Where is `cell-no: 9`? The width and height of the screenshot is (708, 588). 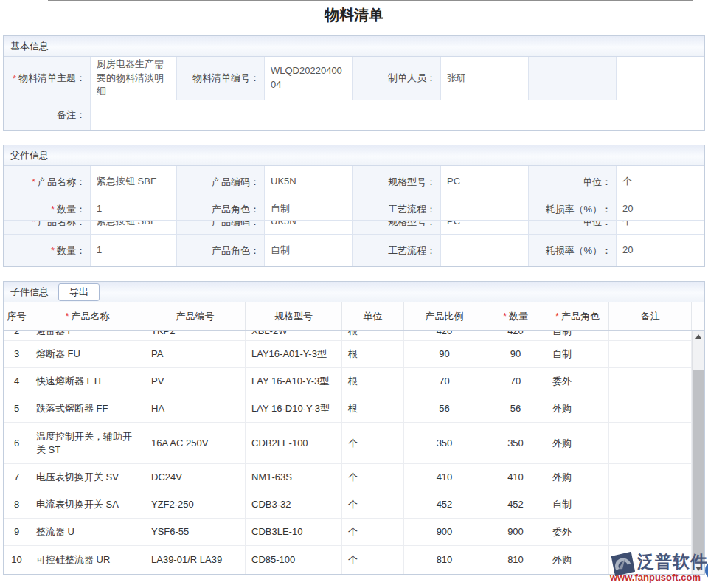
cell-no: 9 is located at coordinates (17, 532).